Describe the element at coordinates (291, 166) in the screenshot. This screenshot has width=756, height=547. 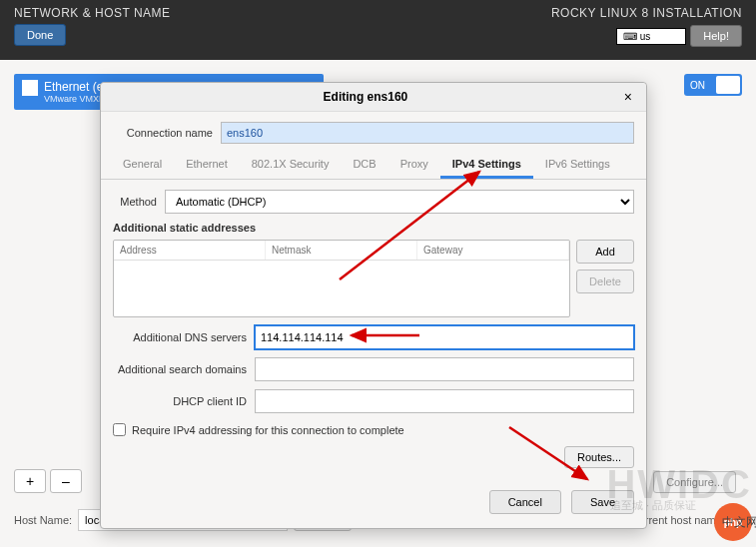
I see `tab-8021x: 802.1X Security` at that location.